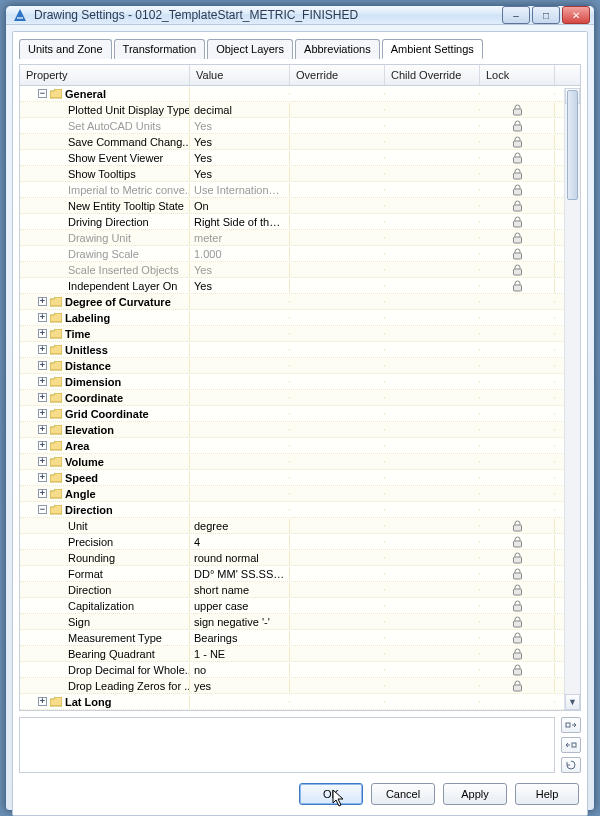  I want to click on cancel-button: Cancel, so click(403, 794).